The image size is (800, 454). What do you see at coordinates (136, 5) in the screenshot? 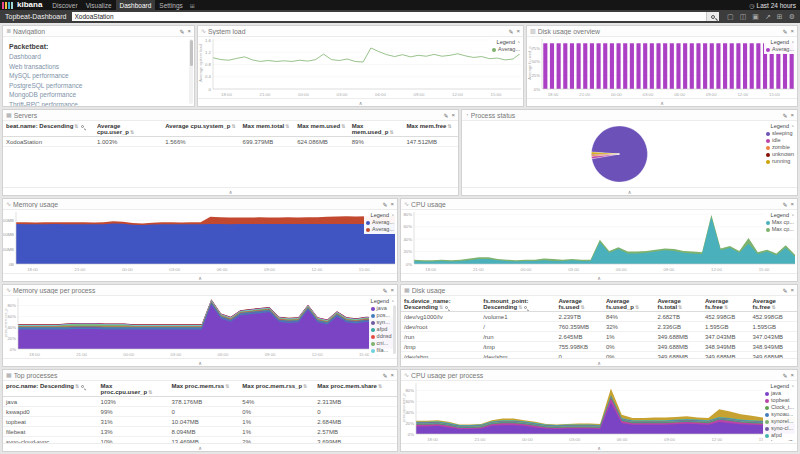
I see `nav-item-dashboard: Dashboard` at bounding box center [136, 5].